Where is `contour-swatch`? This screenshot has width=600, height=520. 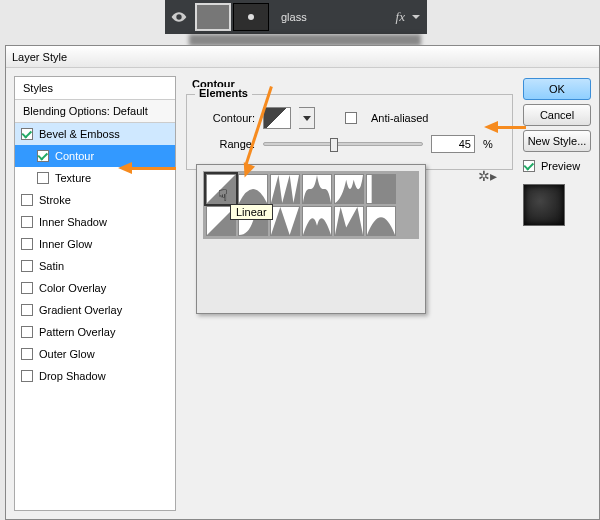
contour-swatch is located at coordinates (277, 118).